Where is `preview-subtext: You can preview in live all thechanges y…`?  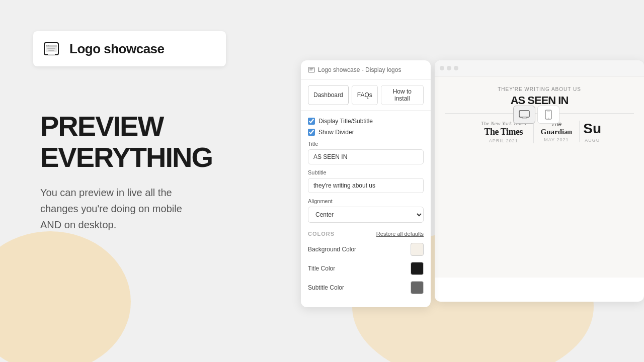
preview-subtext: You can preview in live all thechanges y… is located at coordinates (174, 209).